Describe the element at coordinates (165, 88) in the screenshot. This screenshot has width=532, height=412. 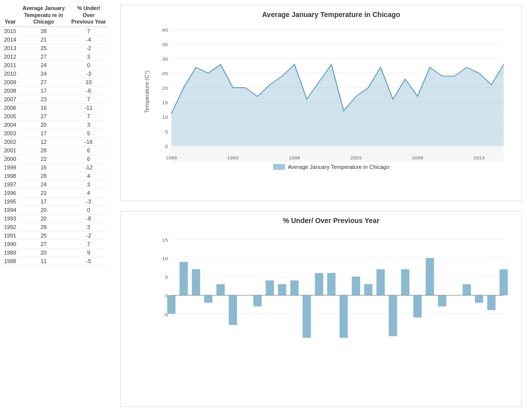
I see `svg-text: 20` at that location.